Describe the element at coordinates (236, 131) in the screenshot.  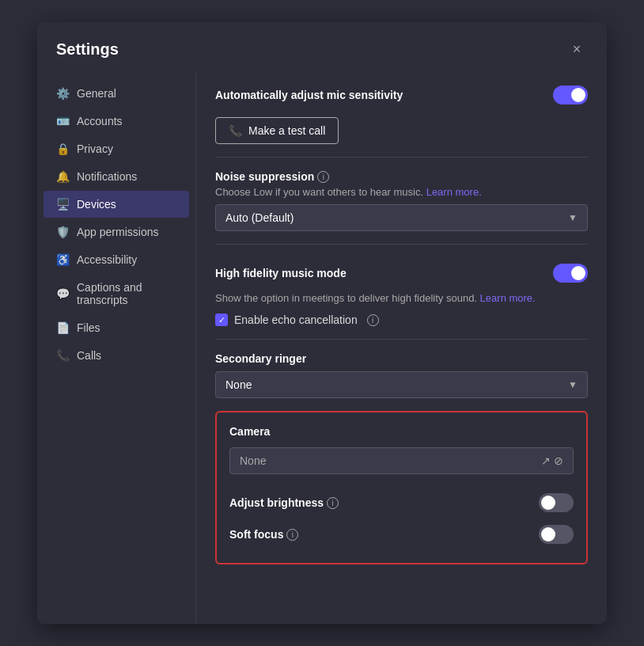
I see `phone-icon: 📞` at that location.